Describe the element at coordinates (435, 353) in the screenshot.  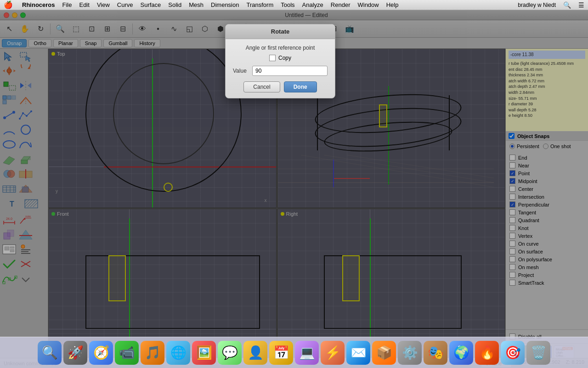
I see `dock-app2: 🎭` at that location.